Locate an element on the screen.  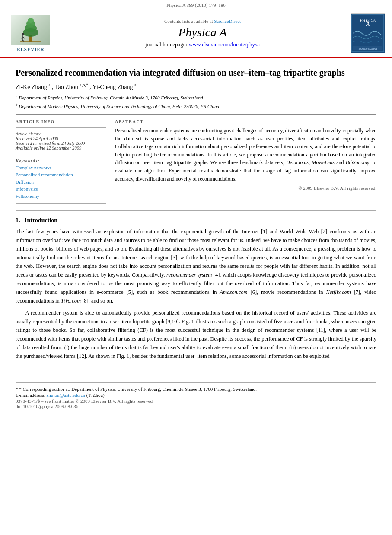
elsevier-logo: ELSEVIER is located at coordinates (31, 33).